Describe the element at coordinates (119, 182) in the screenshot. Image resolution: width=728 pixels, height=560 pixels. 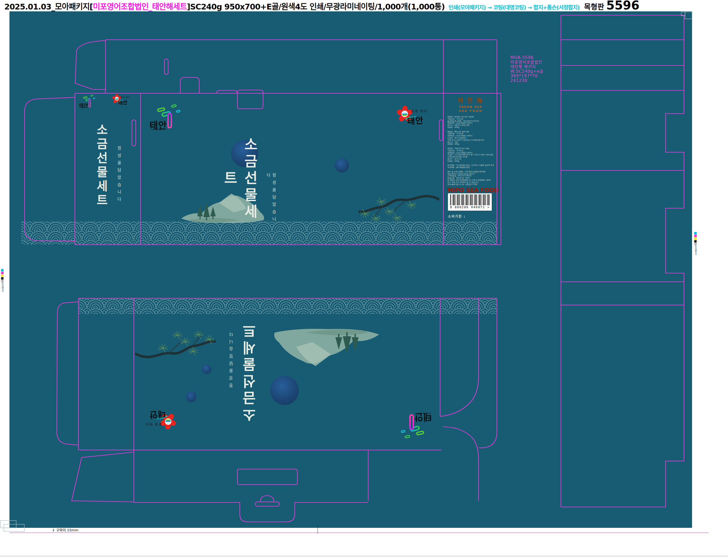
I see `panel-subtitle-vertical: 정성을담았습니다` at that location.